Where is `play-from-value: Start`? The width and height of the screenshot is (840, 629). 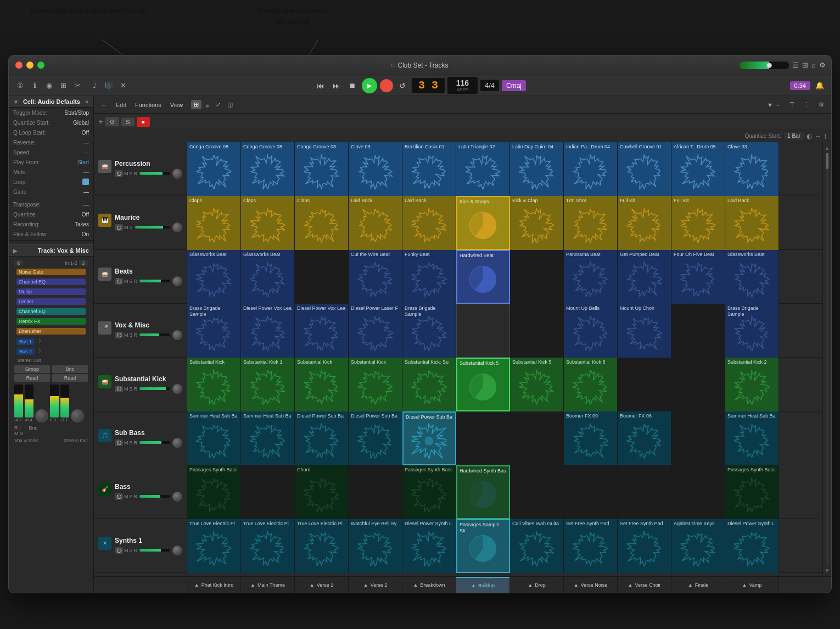
play-from-value: Start is located at coordinates (83, 163).